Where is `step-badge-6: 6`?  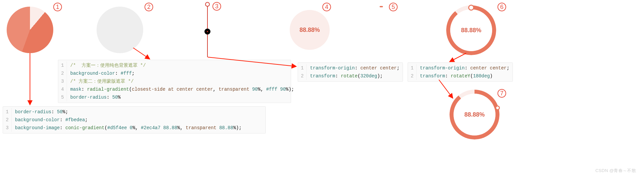 step-badge-6: 6 is located at coordinates (502, 7).